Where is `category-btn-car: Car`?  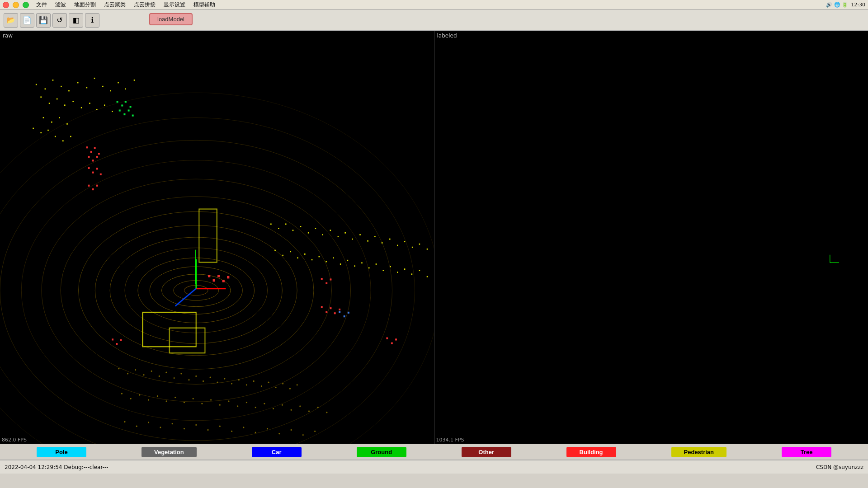 category-btn-car: Car is located at coordinates (277, 452).